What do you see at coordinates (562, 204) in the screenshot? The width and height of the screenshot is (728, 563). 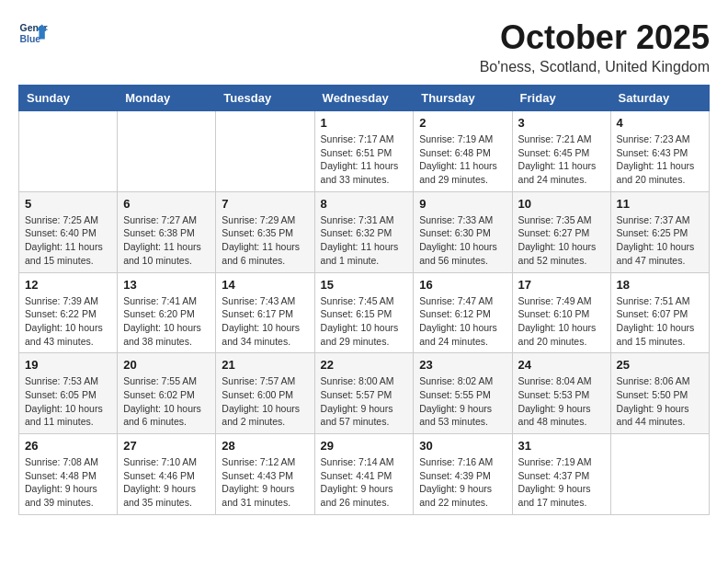 I see `day-number: 10` at bounding box center [562, 204].